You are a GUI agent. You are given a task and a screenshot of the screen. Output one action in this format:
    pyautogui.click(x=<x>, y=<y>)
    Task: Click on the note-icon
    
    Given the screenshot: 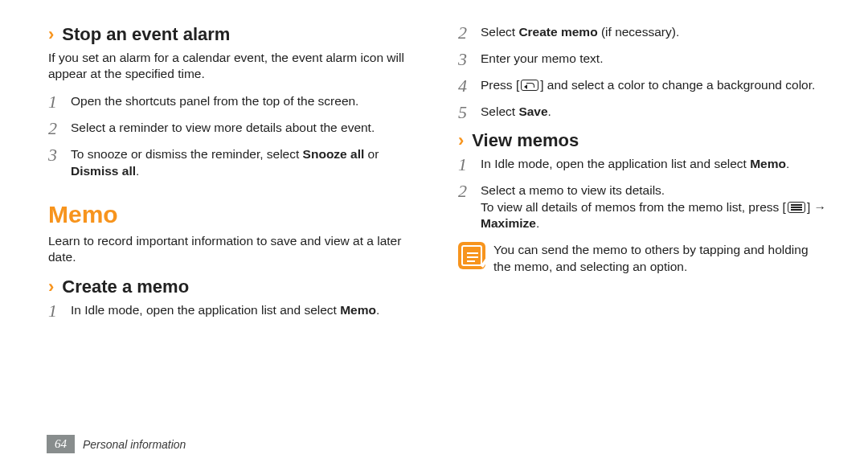 What is the action you would take?
    pyautogui.click(x=472, y=256)
    